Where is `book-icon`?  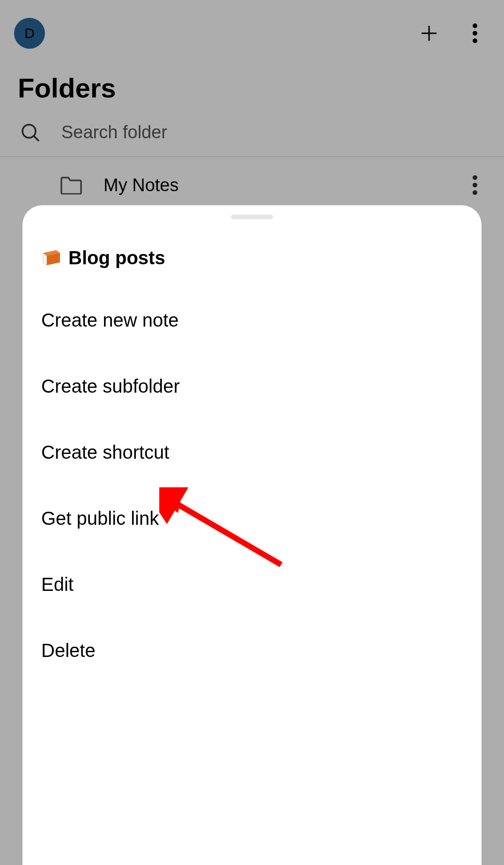 book-icon is located at coordinates (51, 258).